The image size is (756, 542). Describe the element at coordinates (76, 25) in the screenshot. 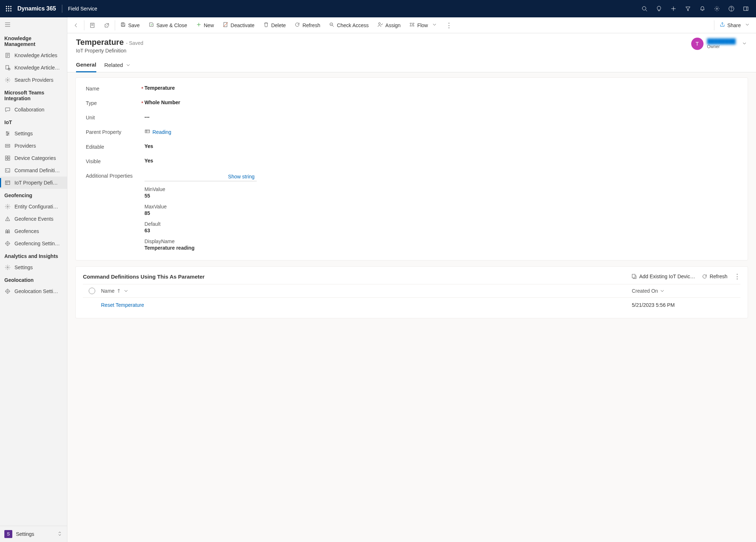

I see `back-button` at that location.